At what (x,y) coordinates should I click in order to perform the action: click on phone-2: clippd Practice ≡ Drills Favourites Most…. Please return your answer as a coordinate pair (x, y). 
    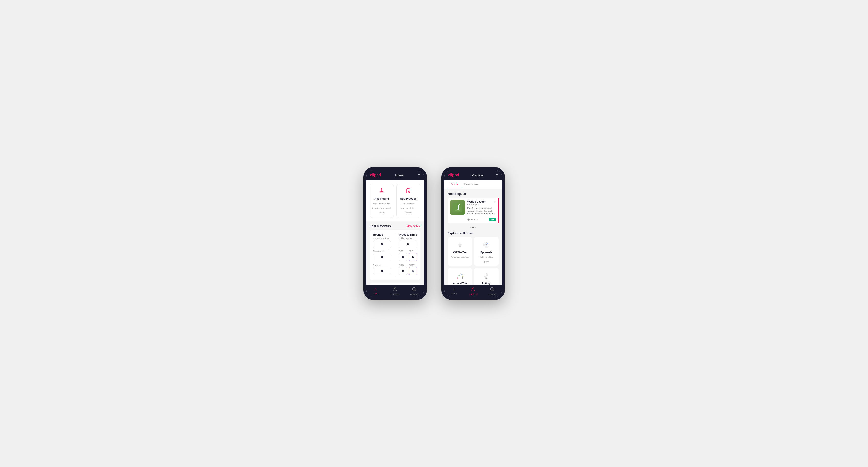
    Looking at the image, I should click on (473, 234).